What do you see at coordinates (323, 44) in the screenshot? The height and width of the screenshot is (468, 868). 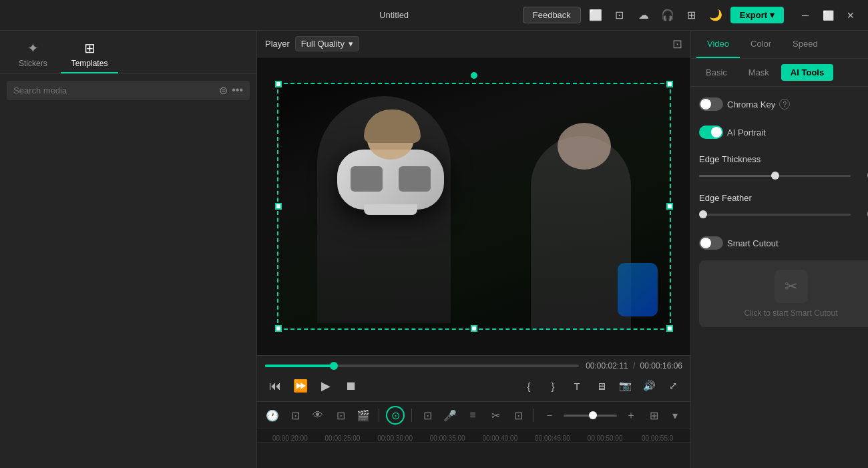 I see `quality-label: Full Quality` at bounding box center [323, 44].